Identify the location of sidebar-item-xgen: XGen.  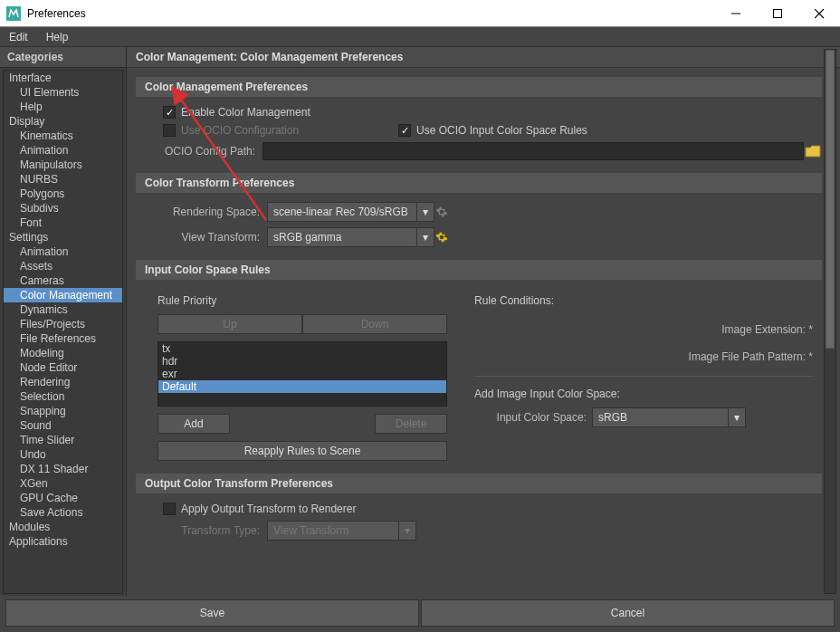
(63, 484).